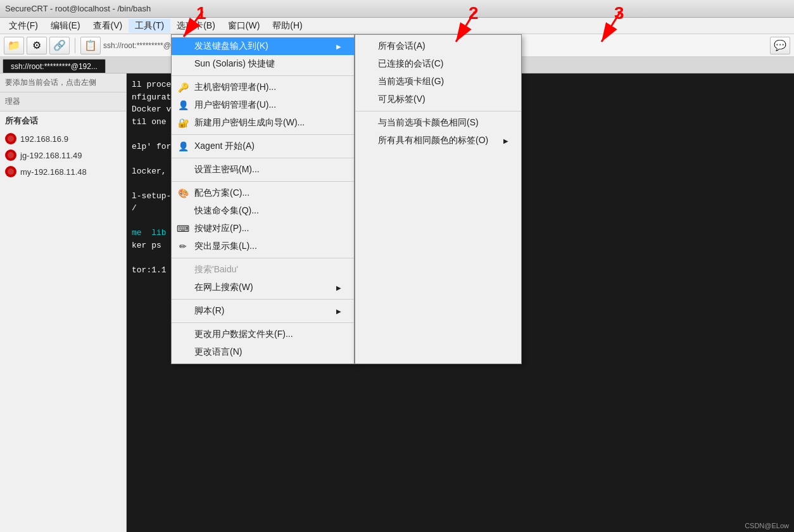  I want to click on title-text: SecureCRT - root@localhost - /bin/bash, so click(78, 9).